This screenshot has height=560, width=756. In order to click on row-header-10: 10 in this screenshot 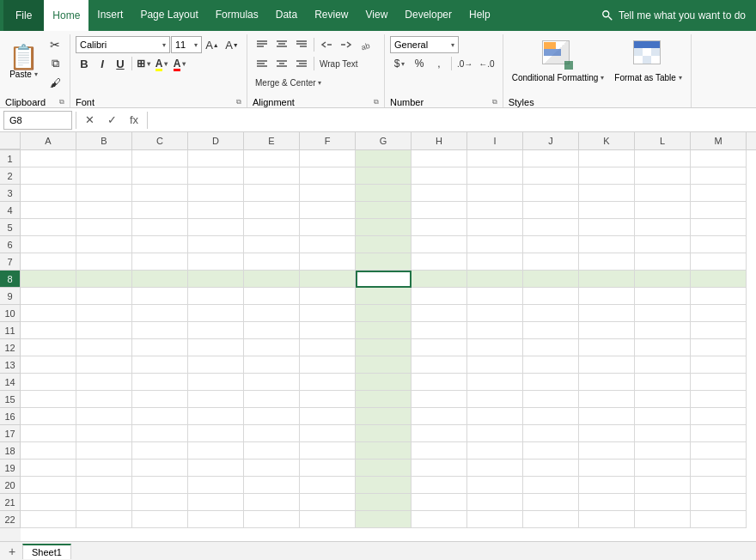, I will do `click(10, 313)`.